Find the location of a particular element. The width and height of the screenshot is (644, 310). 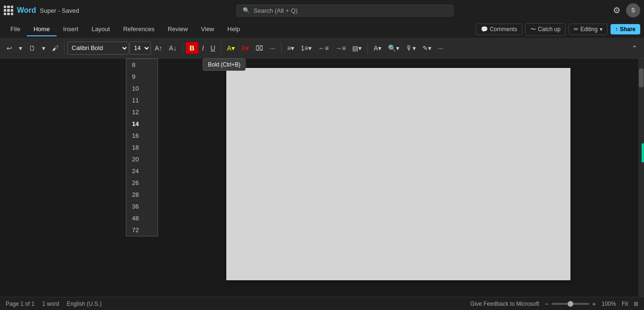

comments-button: 💬 Comments is located at coordinates (499, 29).